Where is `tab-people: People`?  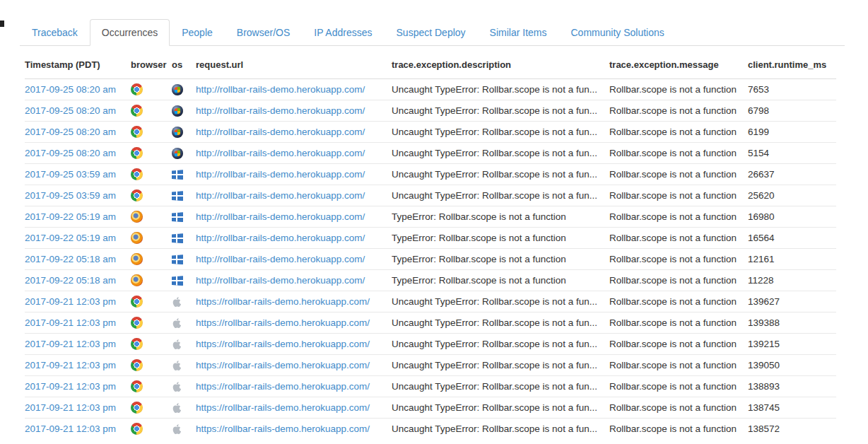
tab-people: People is located at coordinates (197, 33).